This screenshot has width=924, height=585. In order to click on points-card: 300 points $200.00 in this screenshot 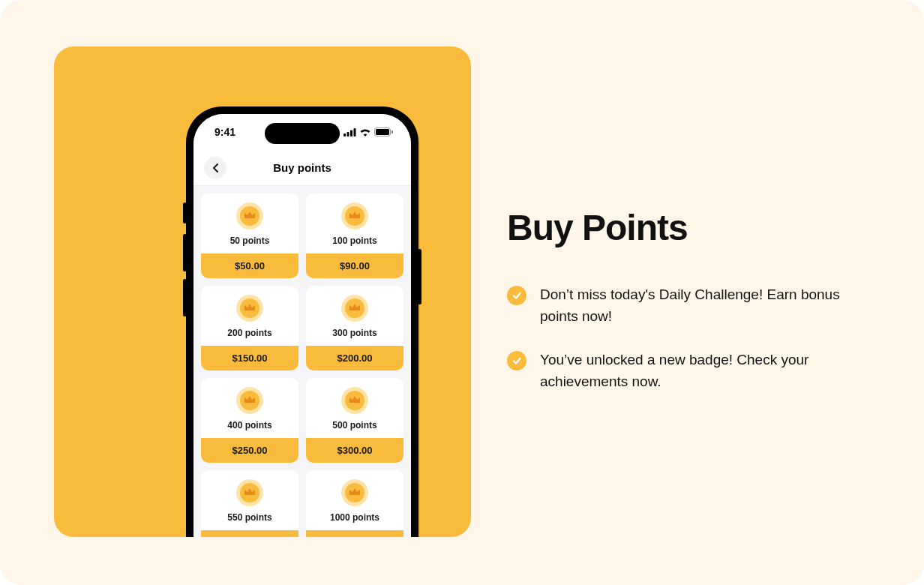, I will do `click(355, 328)`.